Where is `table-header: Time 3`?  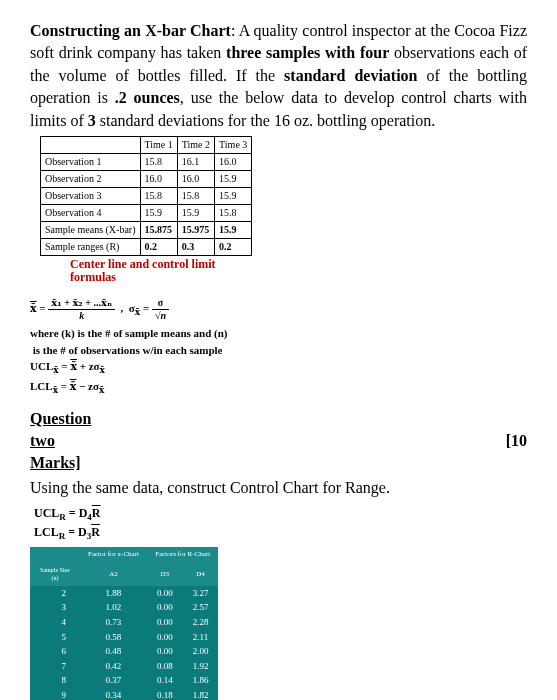 table-header: Time 3 is located at coordinates (234, 144).